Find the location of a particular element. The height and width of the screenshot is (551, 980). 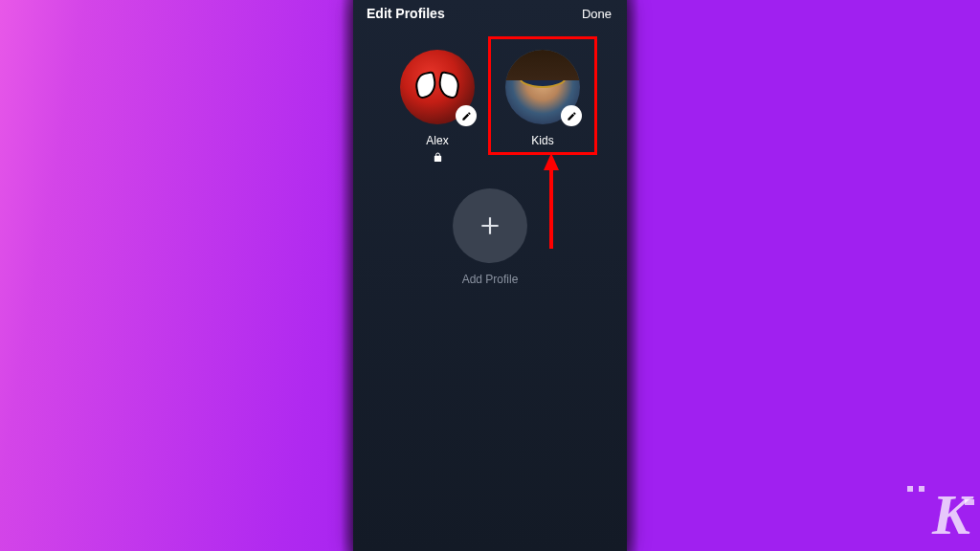

add-profile-section: Add Profile is located at coordinates (490, 237).